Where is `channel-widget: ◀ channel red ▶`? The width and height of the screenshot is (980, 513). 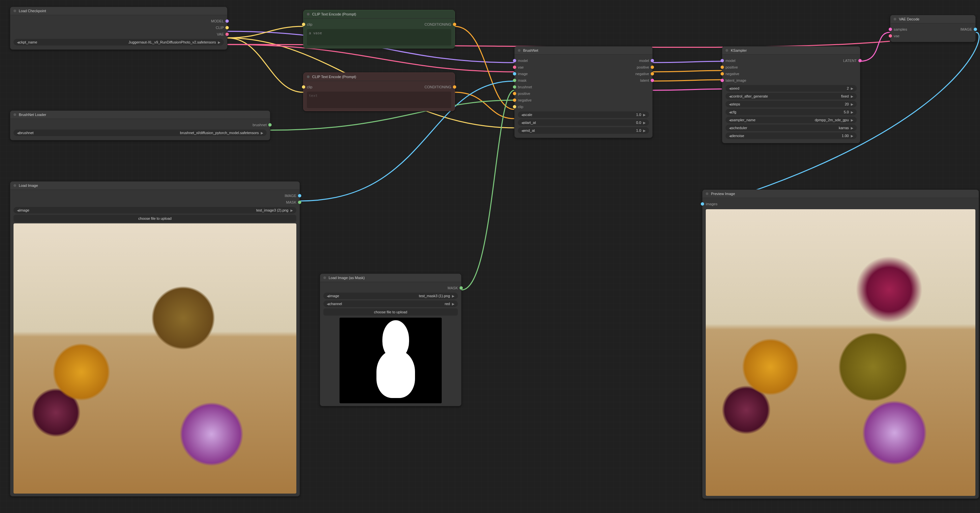 channel-widget: ◀ channel red ▶ is located at coordinates (391, 303).